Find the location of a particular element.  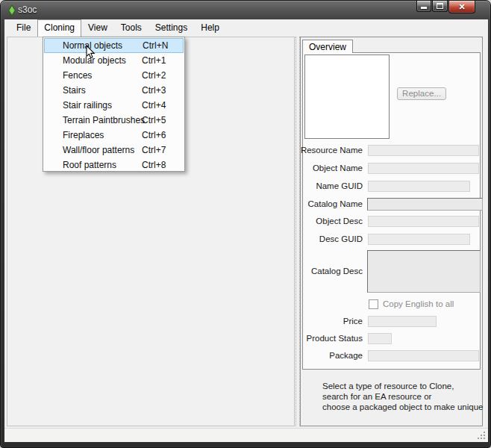

minimize-icon is located at coordinates (424, 7).